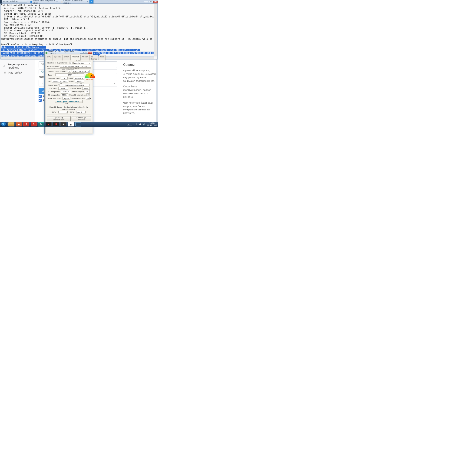 This screenshot has height=476, width=476. Describe the element at coordinates (75, 88) in the screenshot. I see `const-buf-label: Constant buffer` at that location.